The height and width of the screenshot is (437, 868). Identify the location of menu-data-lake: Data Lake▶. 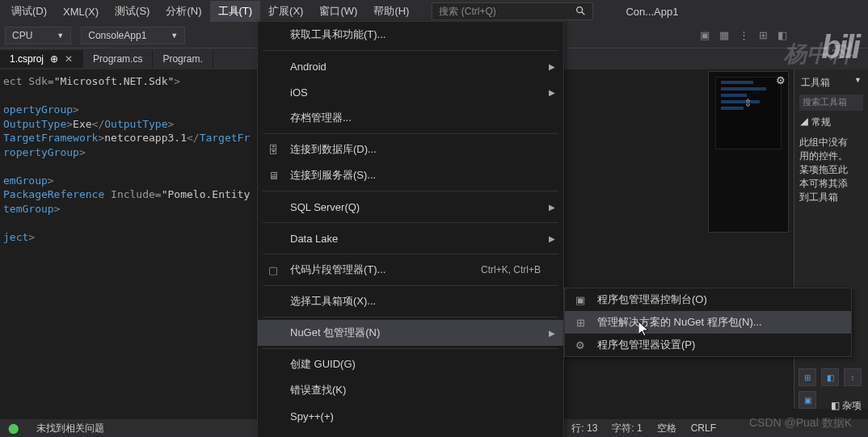
(411, 238).